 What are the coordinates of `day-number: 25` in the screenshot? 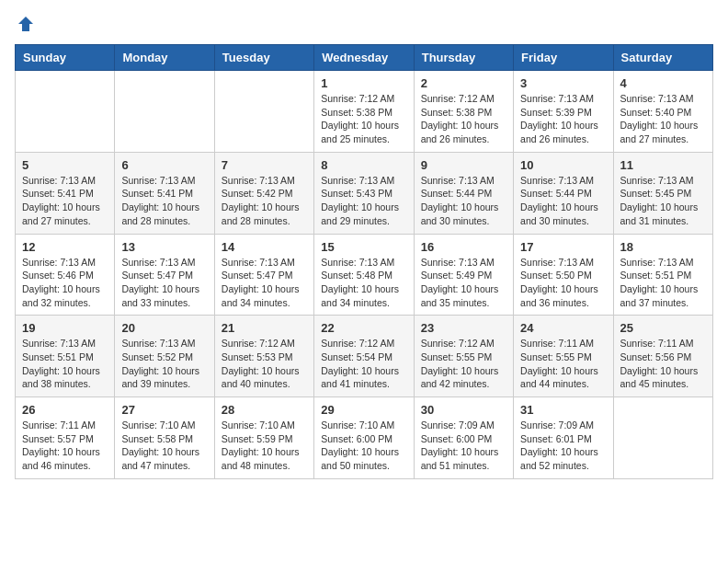 It's located at (664, 327).